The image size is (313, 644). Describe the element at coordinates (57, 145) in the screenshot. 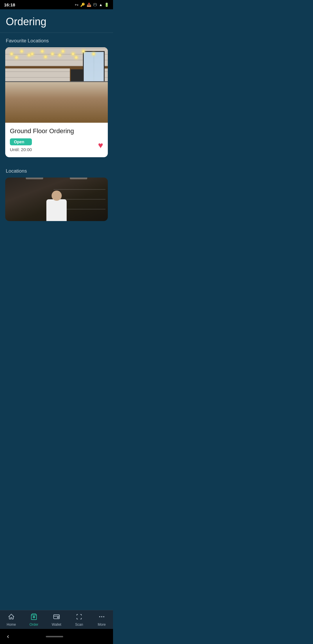

I see `location-status-row: Open Until: 20:00 ♥` at that location.